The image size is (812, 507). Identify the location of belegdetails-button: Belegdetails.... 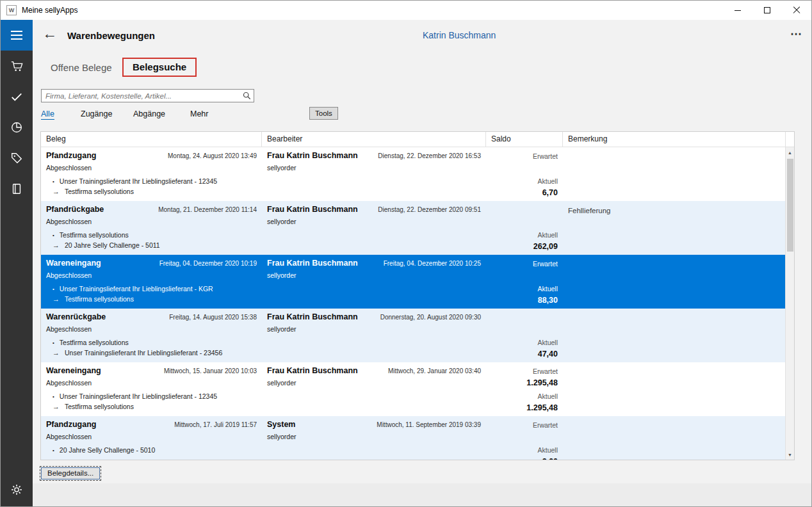
(70, 474).